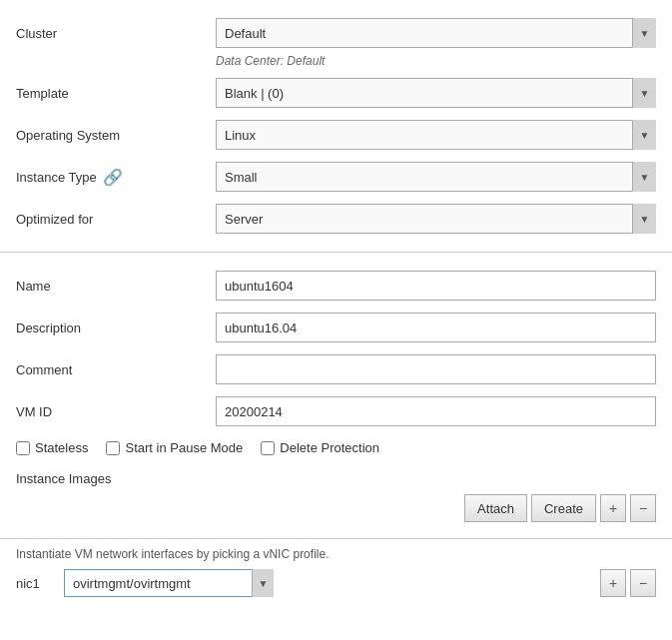 This screenshot has height=640, width=672. Describe the element at coordinates (435, 411) in the screenshot. I see `vm-id-input` at that location.